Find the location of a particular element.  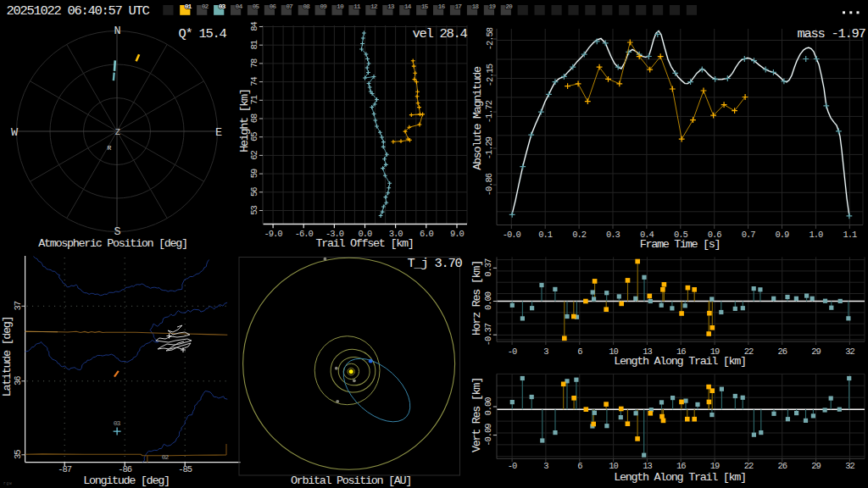

svg-text: Vert Res [km] is located at coordinates (476, 415).